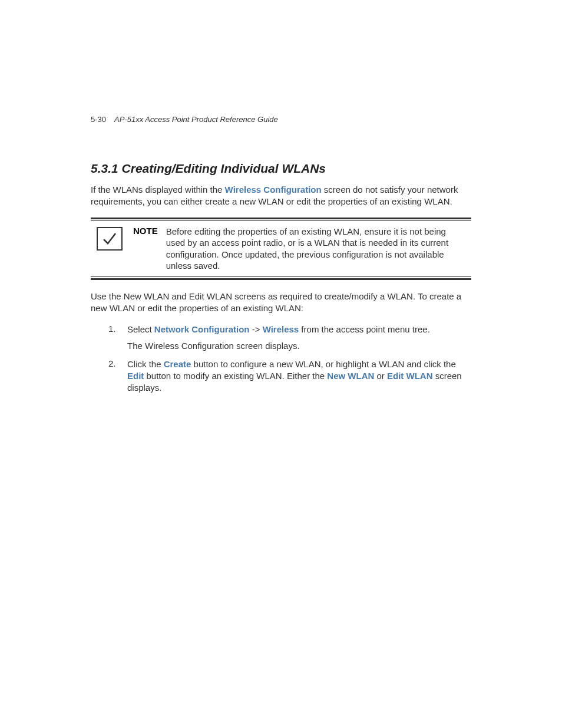 This screenshot has width=562, height=728. What do you see at coordinates (98, 119) in the screenshot?
I see `page-number: 5-30` at bounding box center [98, 119].